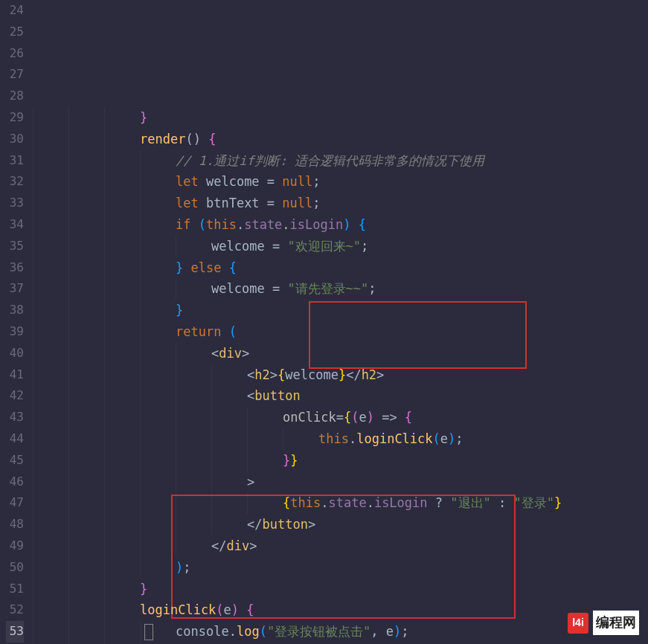 Image resolution: width=648 pixels, height=644 pixels. Describe the element at coordinates (341, 461) in the screenshot. I see `code-line: }}` at that location.